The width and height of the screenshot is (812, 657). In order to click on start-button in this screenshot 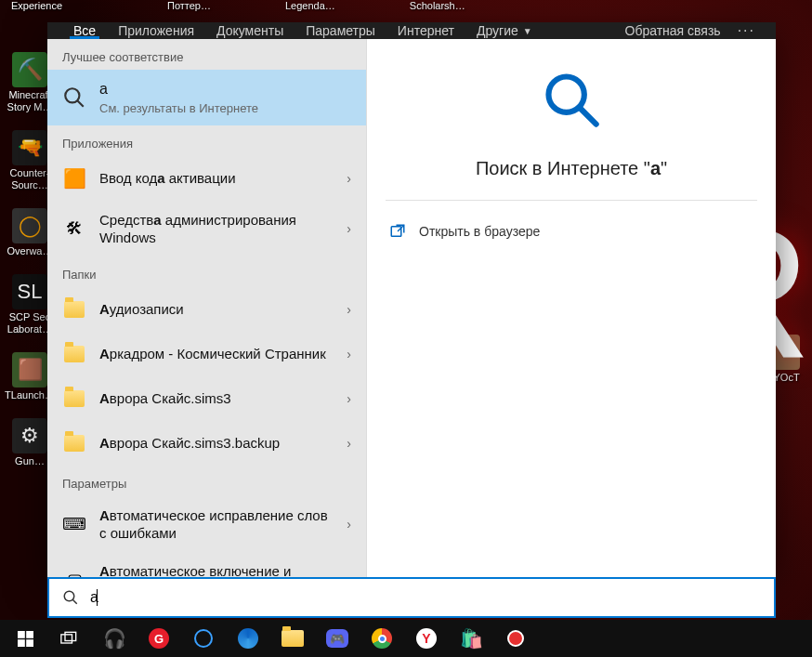, I will do `click(25, 638)`.